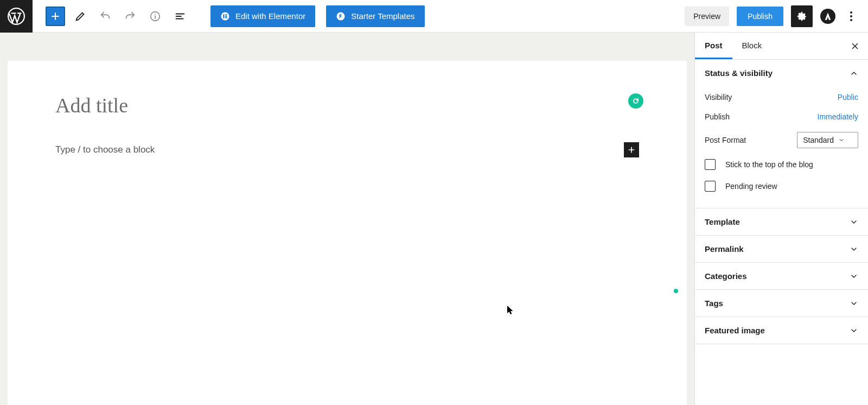 The height and width of the screenshot is (405, 868). I want to click on publish-value: Immediately, so click(838, 117).